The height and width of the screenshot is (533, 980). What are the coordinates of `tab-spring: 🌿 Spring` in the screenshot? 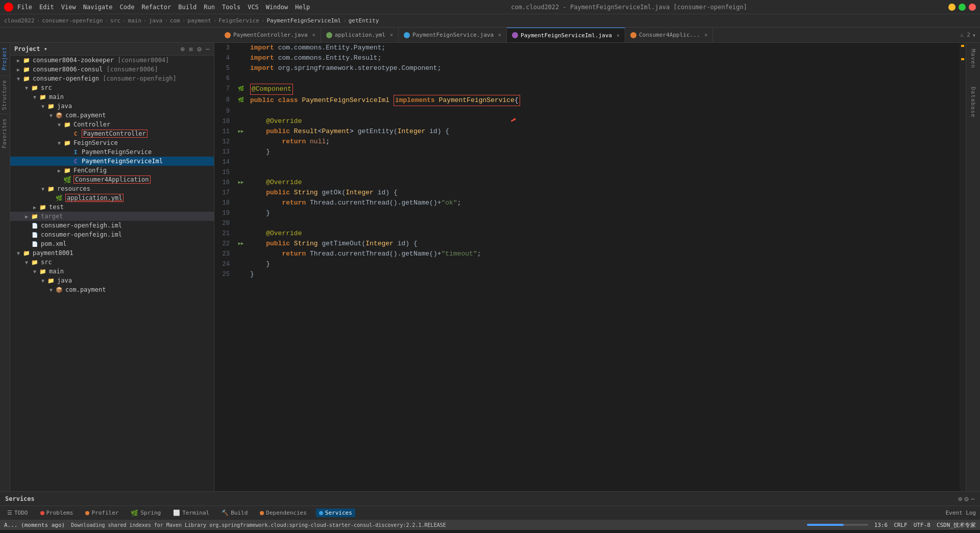 It's located at (146, 513).